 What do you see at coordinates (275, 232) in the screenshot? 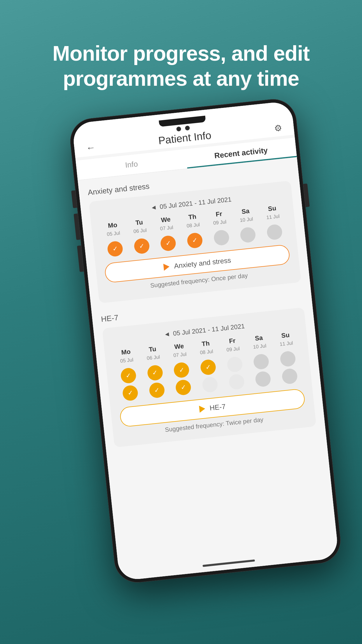
I see `check-su-anxiety` at bounding box center [275, 232].